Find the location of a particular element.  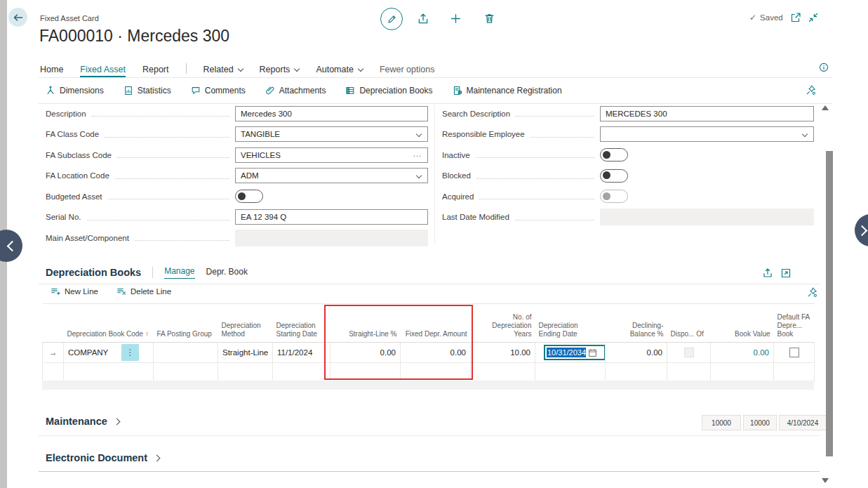

row-menu-button: ⋮ is located at coordinates (131, 352).